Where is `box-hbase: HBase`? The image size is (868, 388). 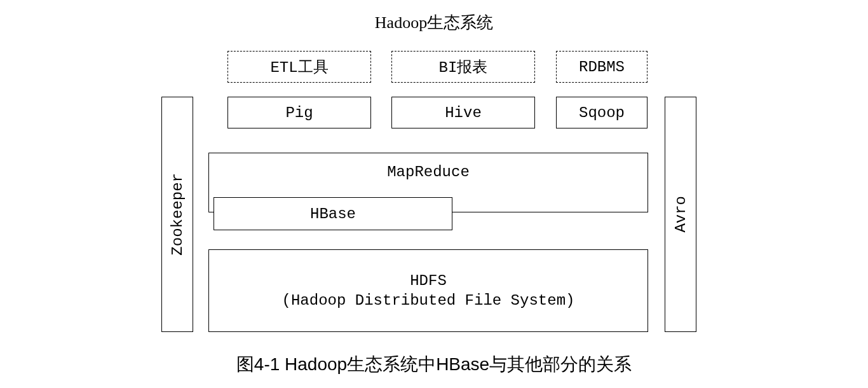 box-hbase: HBase is located at coordinates (333, 214).